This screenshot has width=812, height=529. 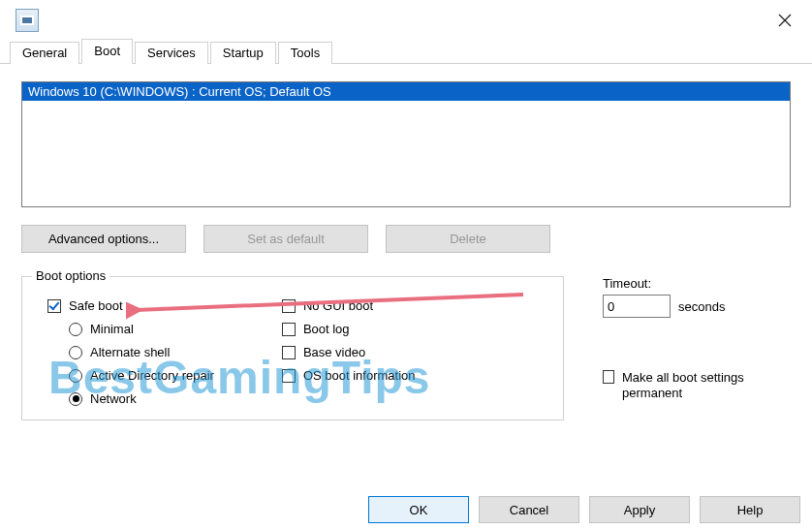 I want to click on close-icon, so click(x=785, y=20).